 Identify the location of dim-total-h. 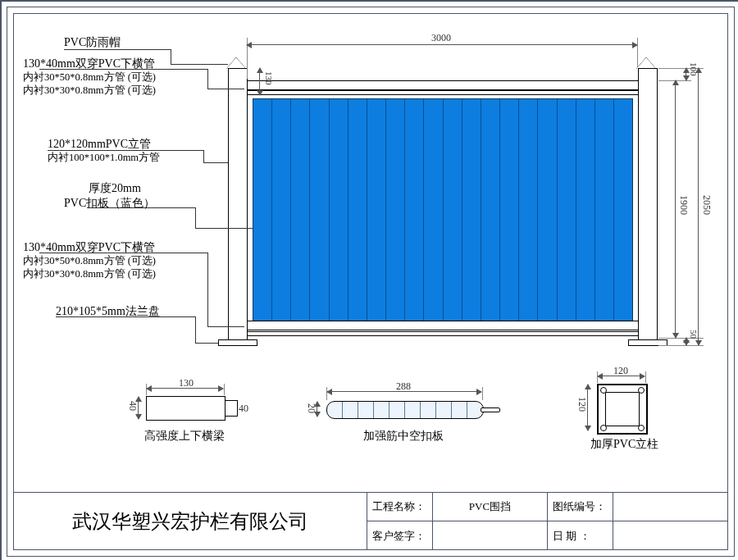
(699, 207).